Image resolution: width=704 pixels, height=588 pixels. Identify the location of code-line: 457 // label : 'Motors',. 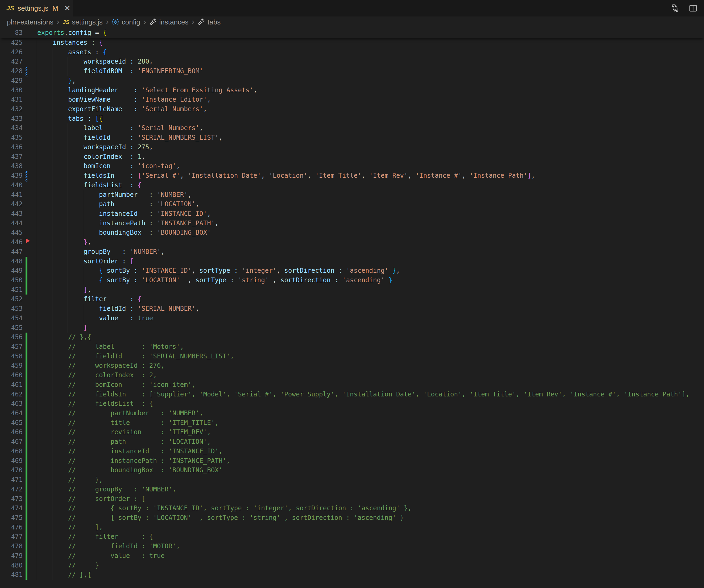
(352, 347).